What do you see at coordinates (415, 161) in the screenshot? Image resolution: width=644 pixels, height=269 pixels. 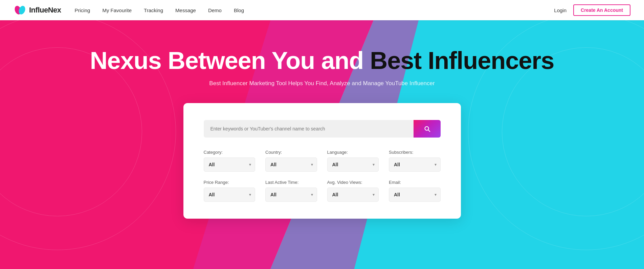 I see `filter-subscribers: Subscribers: All ▾` at bounding box center [415, 161].